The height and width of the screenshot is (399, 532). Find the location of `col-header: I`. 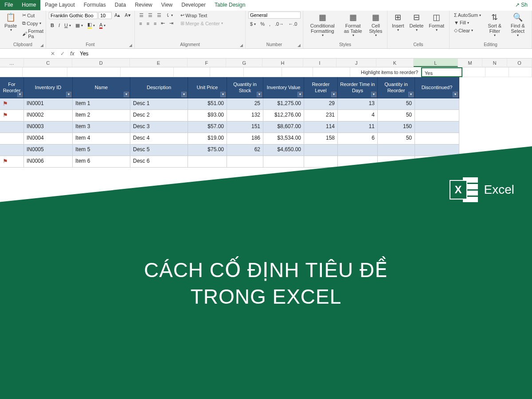

col-header: I is located at coordinates (320, 63).